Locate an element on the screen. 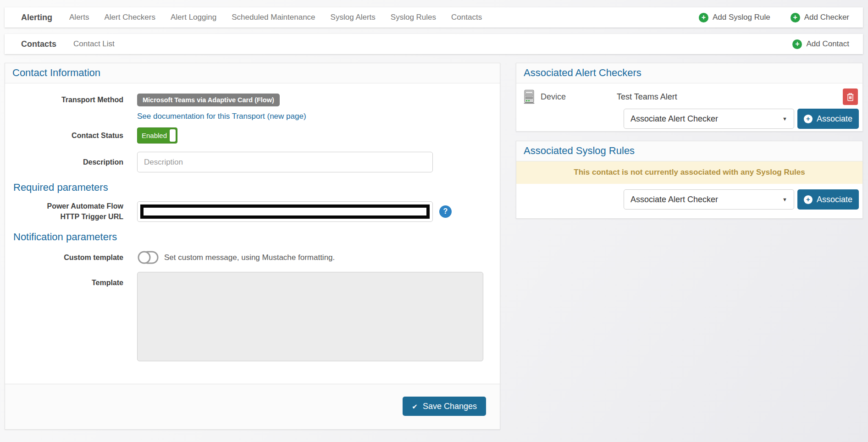  check-icon: ✔ is located at coordinates (415, 406).